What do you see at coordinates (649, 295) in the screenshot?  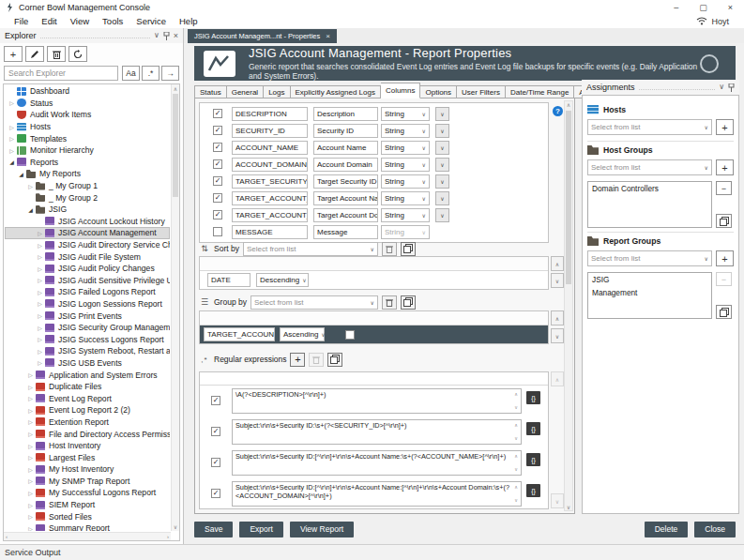 I see `assignment-listbox: JSIGManagement` at bounding box center [649, 295].